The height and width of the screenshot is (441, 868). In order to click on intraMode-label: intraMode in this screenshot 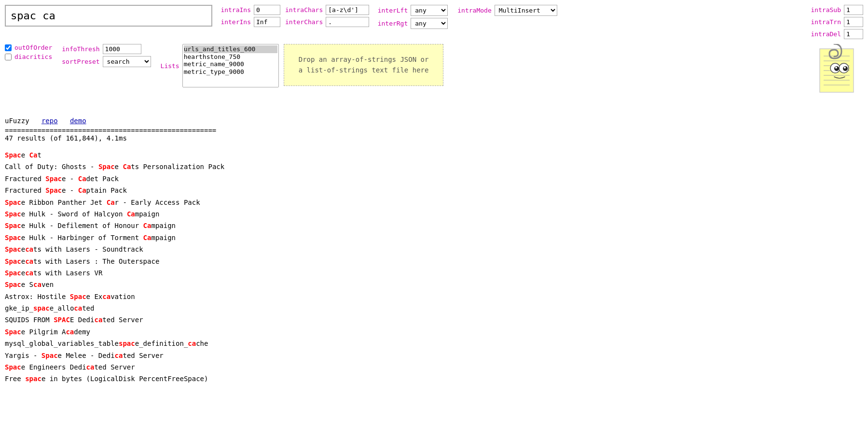, I will do `click(474, 11)`.